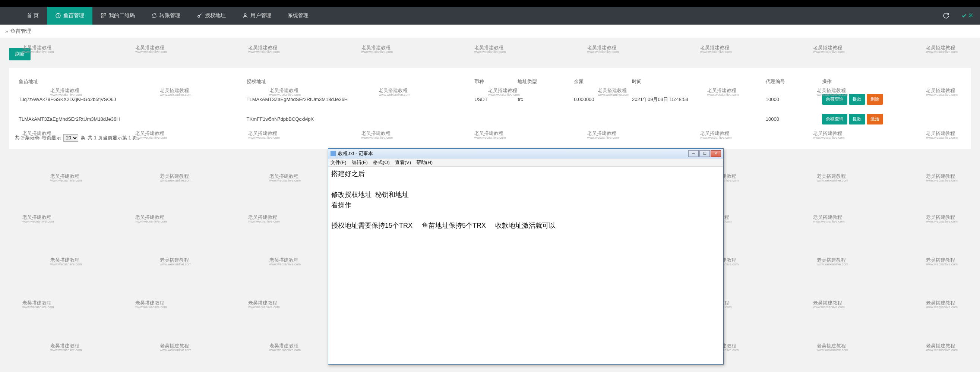  I want to click on data-table: 鱼苗地址 授权地址 币种 地址类型 余额 时间 代理编号 操作 TJq7zAWA…, so click(490, 101).